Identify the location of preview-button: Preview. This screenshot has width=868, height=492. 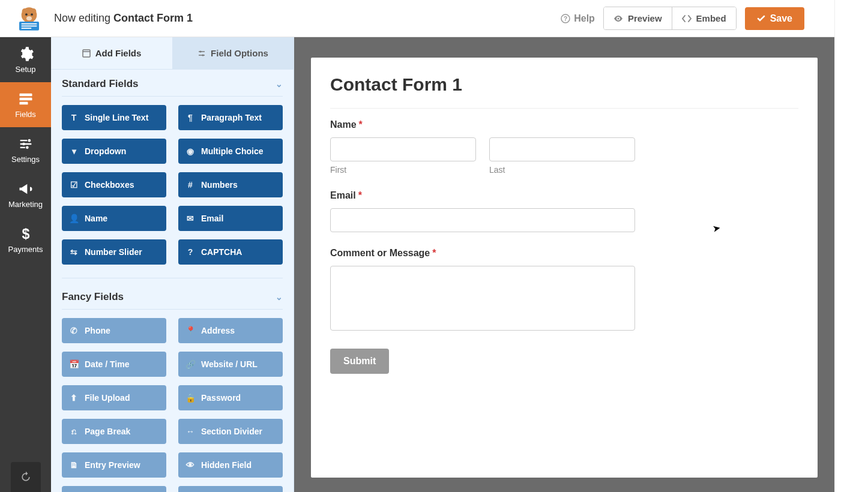
(637, 18).